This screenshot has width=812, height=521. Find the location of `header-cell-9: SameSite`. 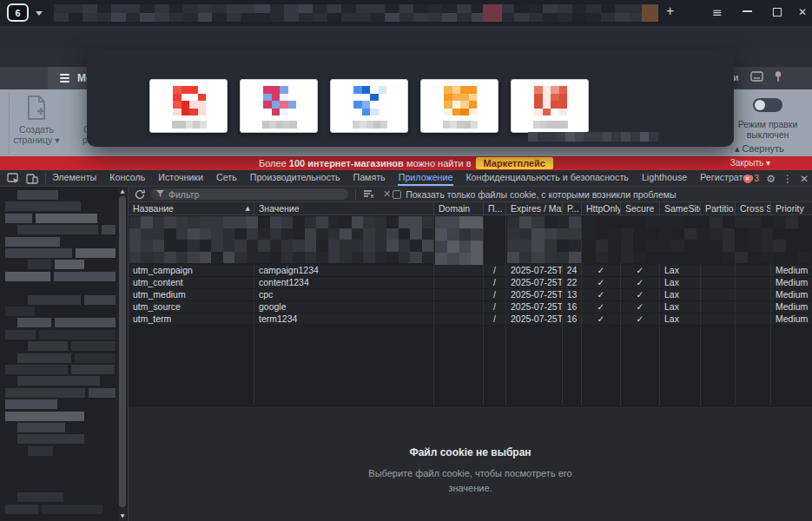

header-cell-9: SameSite is located at coordinates (681, 208).